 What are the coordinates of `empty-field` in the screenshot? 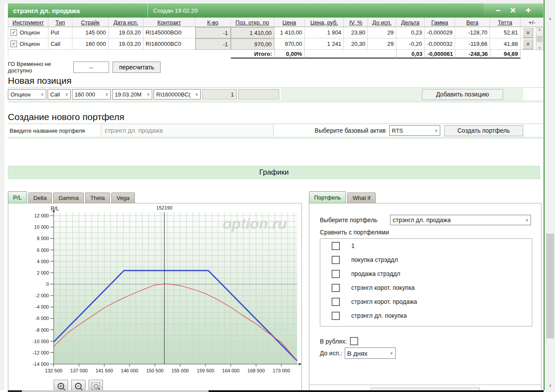 It's located at (259, 94).